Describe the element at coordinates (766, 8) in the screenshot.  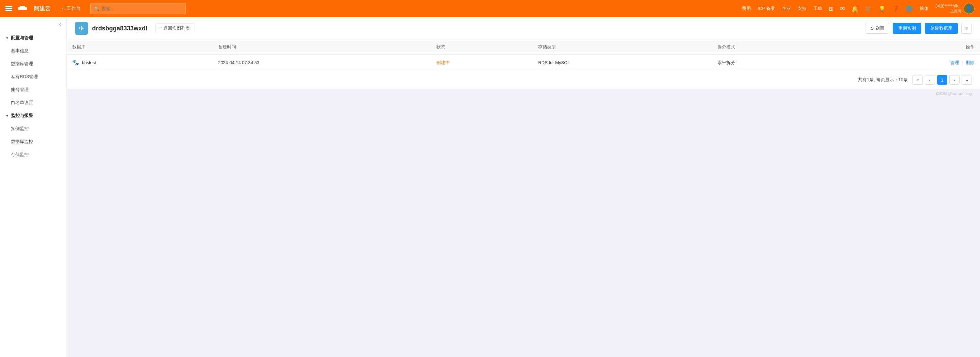
I see `nav-link-icp: ICP 备案` at that location.